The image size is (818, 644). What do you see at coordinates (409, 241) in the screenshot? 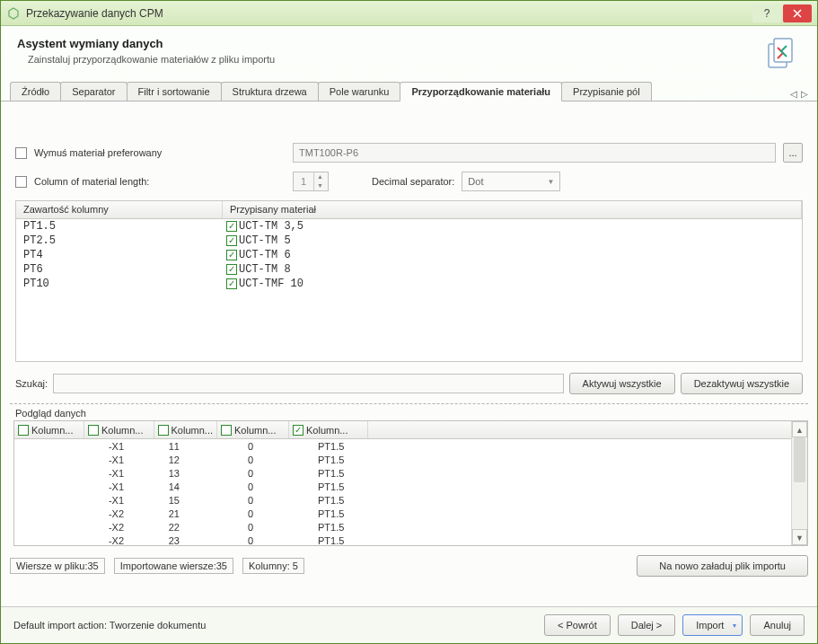
I see `material-row: PT2.5 UCT-TM 5` at bounding box center [409, 241].